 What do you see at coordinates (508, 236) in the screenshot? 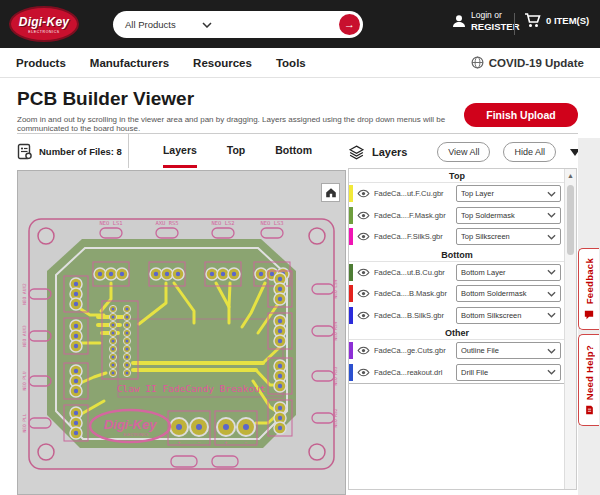
I see `layer-assignment-select: Top Silkscreen` at bounding box center [508, 236].